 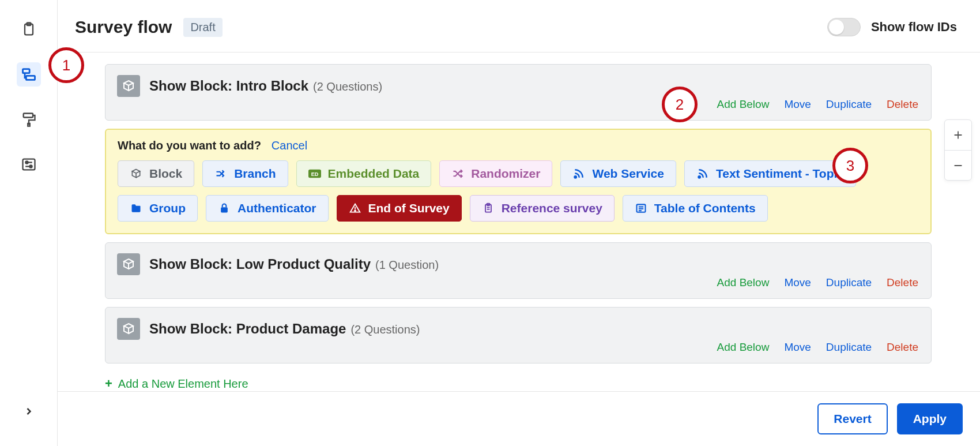 I want to click on sidebar-item-builder, so click(x=29, y=29).